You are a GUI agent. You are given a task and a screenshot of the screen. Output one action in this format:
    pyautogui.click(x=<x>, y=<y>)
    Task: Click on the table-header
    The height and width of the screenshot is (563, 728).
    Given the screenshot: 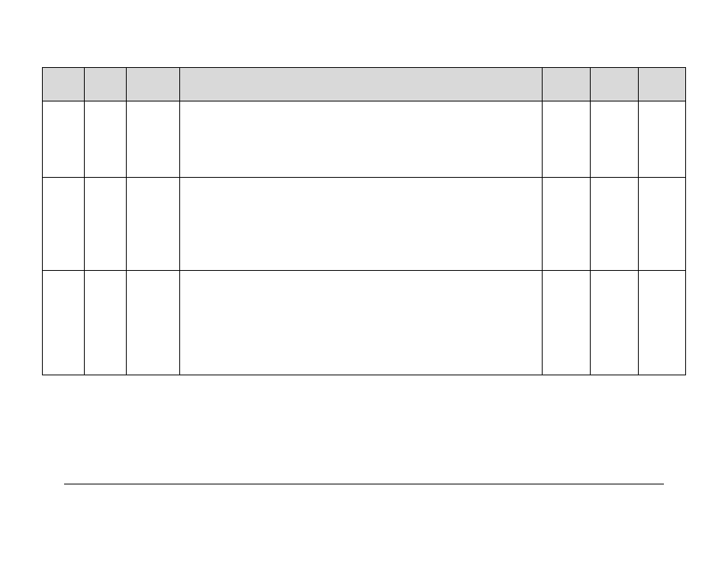 What is the action you would take?
    pyautogui.click(x=365, y=85)
    